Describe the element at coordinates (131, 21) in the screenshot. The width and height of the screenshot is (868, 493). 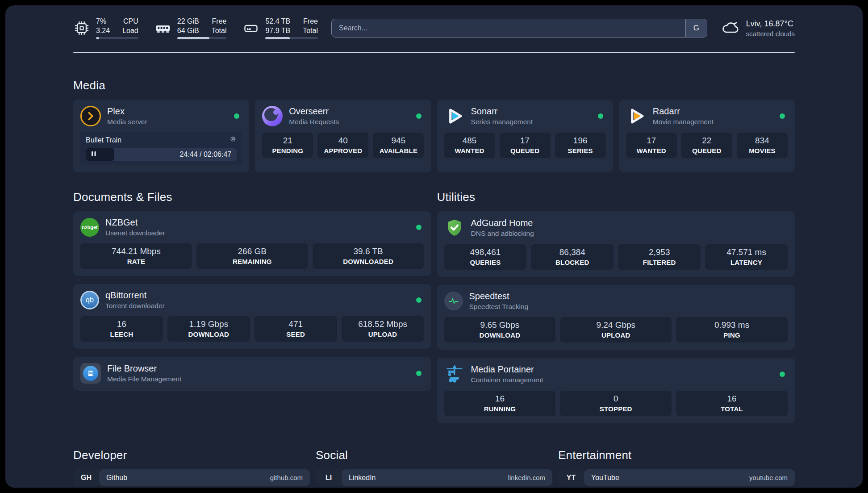
I see `cpu-label: CPU` at that location.